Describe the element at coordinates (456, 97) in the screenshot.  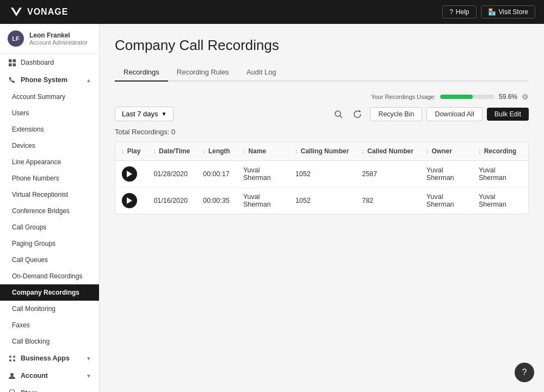
I see `usage-fill` at that location.